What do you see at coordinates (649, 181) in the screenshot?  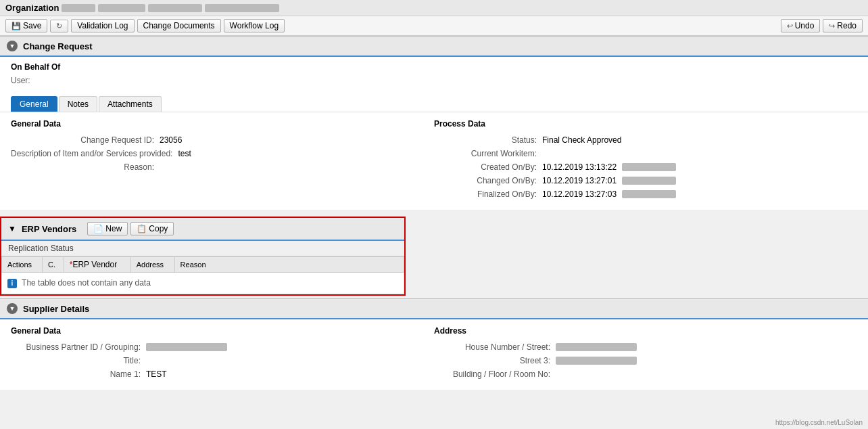 I see `changed-by-blur` at bounding box center [649, 181].